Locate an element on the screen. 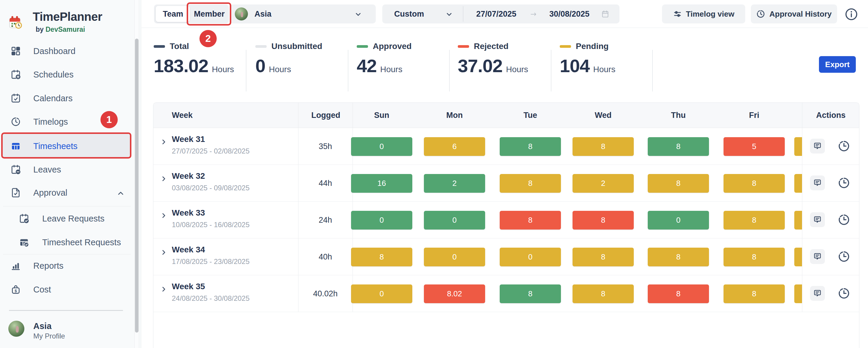 The height and width of the screenshot is (348, 868). date-to-value: 30/08/2025 is located at coordinates (569, 14).